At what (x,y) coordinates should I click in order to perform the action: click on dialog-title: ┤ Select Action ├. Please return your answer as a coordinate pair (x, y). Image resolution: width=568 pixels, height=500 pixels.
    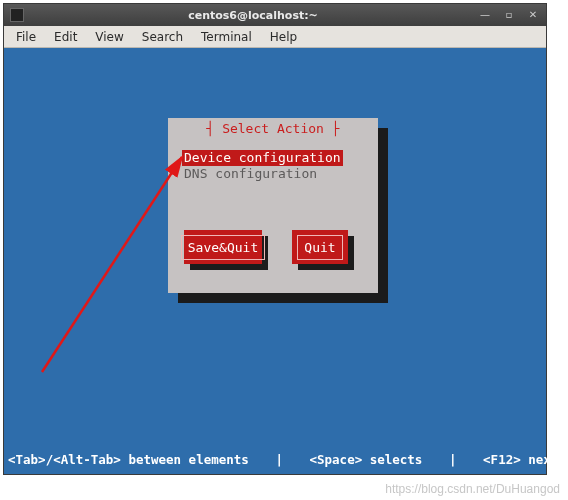
    Looking at the image, I should click on (273, 128).